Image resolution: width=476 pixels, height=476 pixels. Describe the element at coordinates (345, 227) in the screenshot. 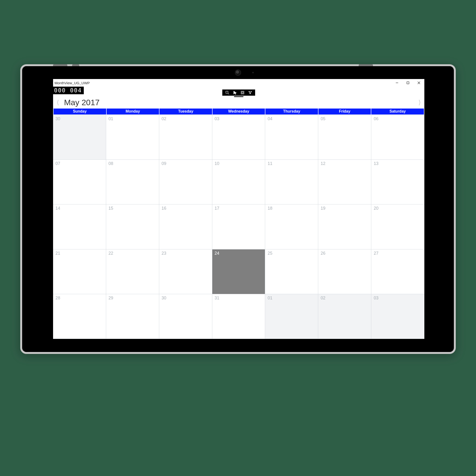

I see `calendar-cell: 19` at that location.